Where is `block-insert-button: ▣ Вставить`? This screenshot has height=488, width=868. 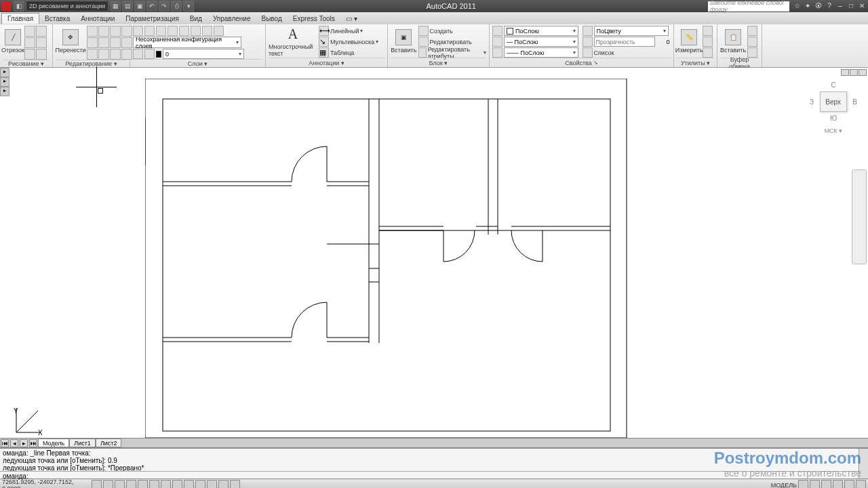
block-insert-button: ▣ Вставить is located at coordinates (404, 41).